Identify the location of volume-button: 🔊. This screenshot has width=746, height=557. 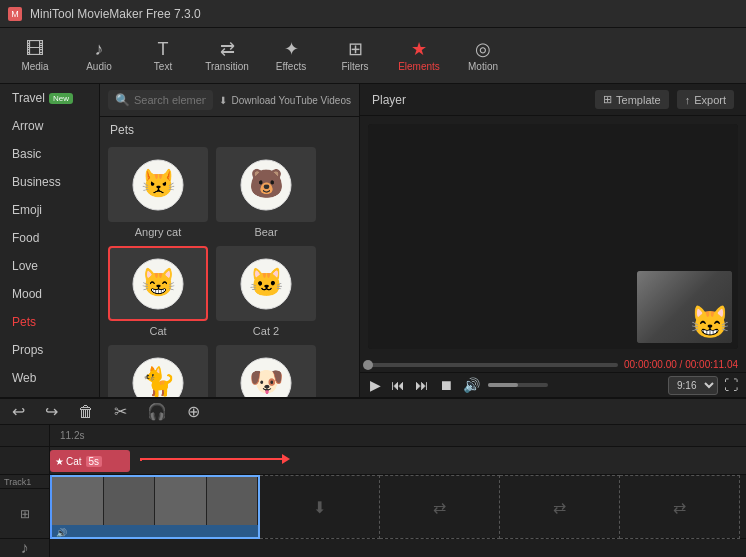
(472, 385).